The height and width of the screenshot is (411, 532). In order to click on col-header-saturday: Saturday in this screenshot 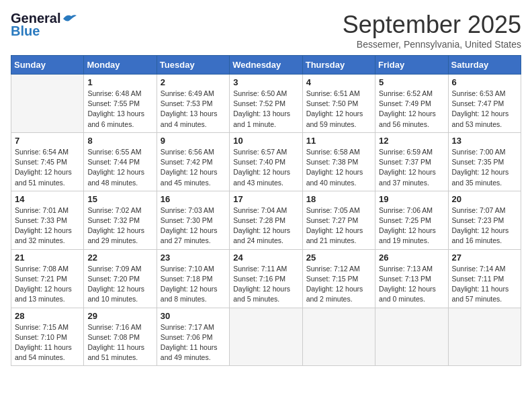, I will do `click(484, 65)`.